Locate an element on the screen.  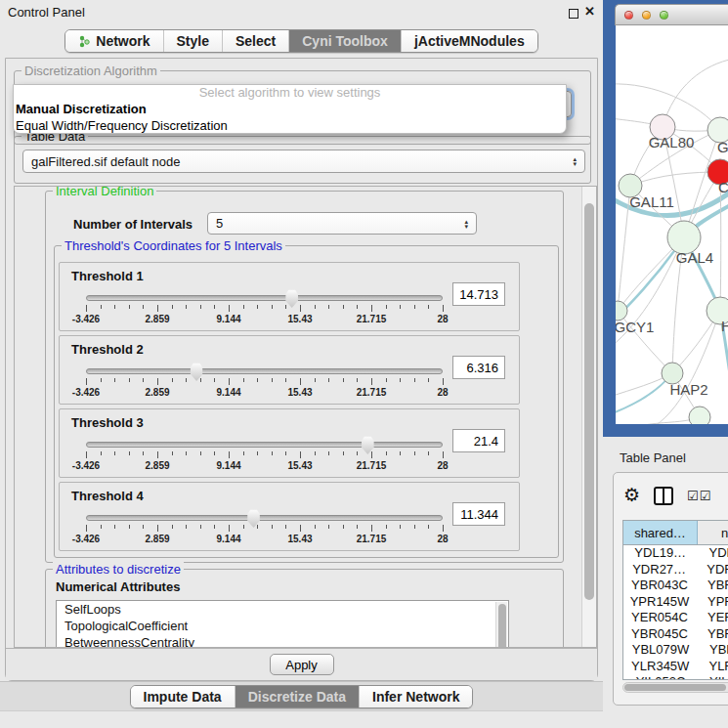
table-cell: YDL19… is located at coordinates (661, 553).